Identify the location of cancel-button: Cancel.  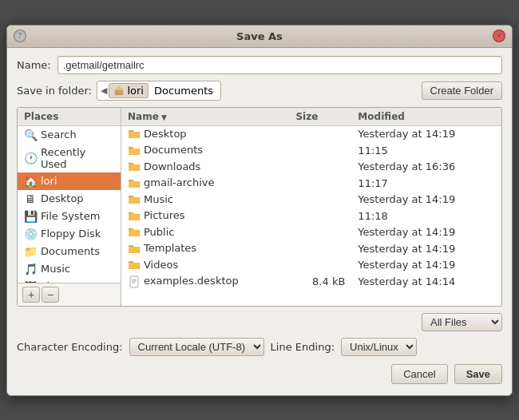
(419, 374).